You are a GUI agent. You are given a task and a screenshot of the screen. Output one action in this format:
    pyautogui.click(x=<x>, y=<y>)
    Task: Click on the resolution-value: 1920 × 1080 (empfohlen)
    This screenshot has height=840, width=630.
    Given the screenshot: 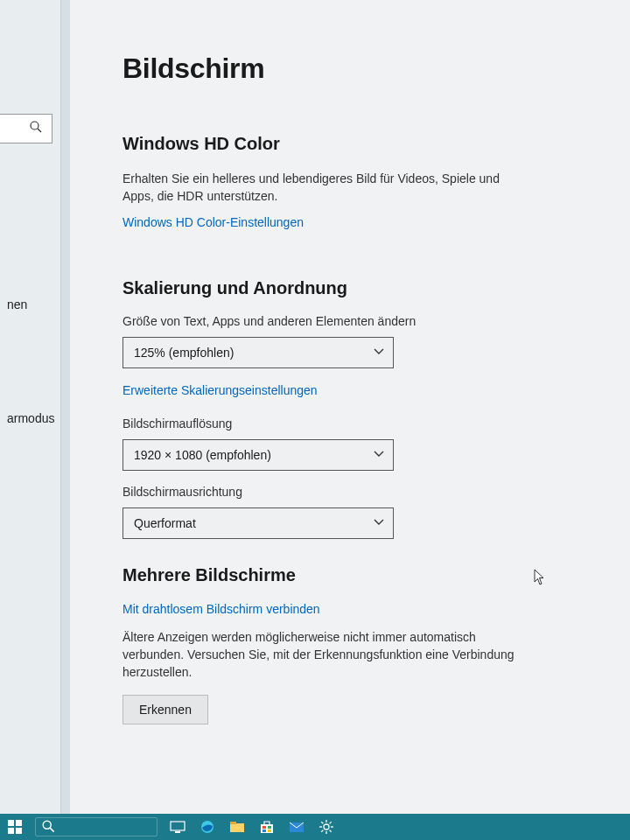 What is the action you would take?
    pyautogui.click(x=203, y=455)
    